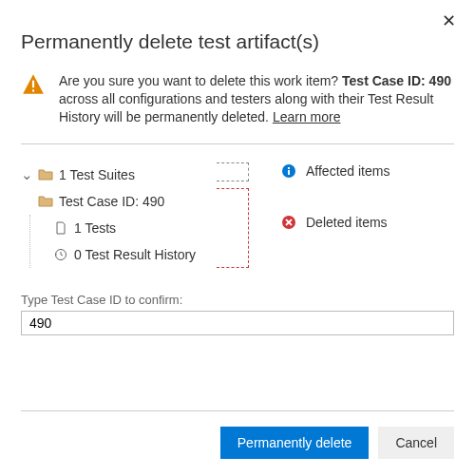  Describe the element at coordinates (200, 81) in the screenshot. I see `warning-prefix: Are you sure you want to delete this wor…` at that location.